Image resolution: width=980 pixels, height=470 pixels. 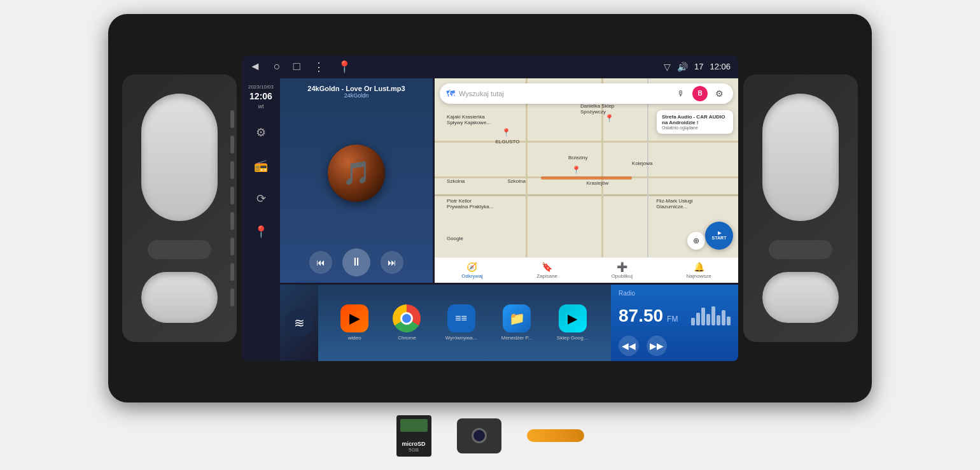 What do you see at coordinates (719, 94) in the screenshot?
I see `map-settings-button: ⚙` at bounding box center [719, 94].